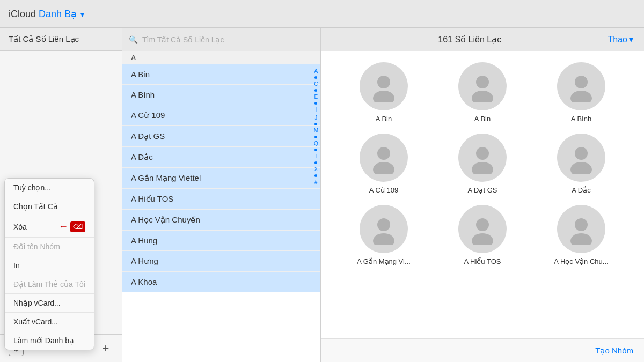  What do you see at coordinates (221, 241) in the screenshot?
I see `contact-item-a-hung: A Hung` at bounding box center [221, 241].